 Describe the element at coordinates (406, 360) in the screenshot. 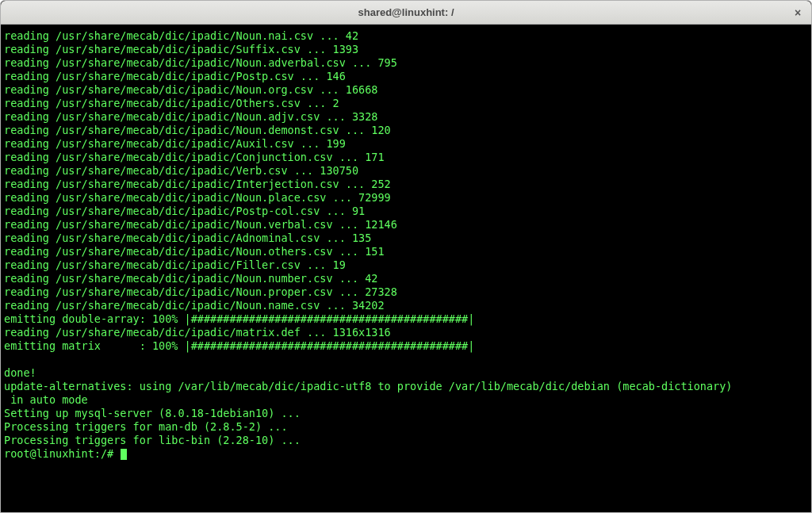

I see `terminal-line` at that location.